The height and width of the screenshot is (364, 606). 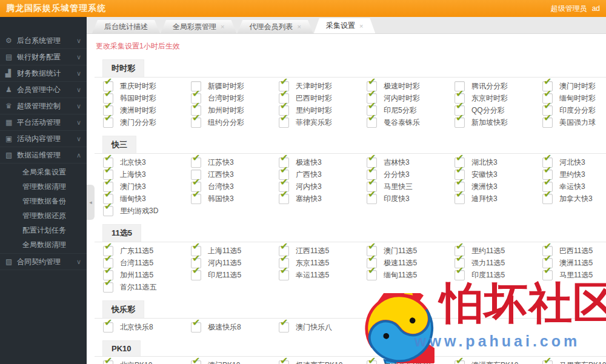 What do you see at coordinates (147, 275) in the screenshot?
I see `lottery-checkbox-item: ✔加州11选5` at bounding box center [147, 275].